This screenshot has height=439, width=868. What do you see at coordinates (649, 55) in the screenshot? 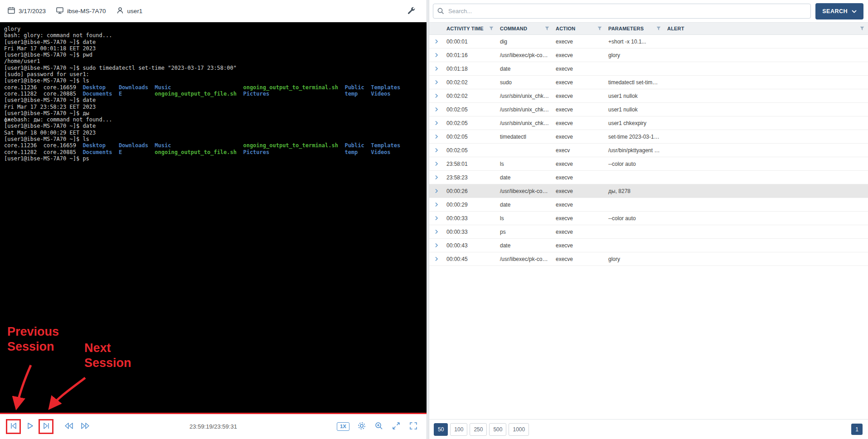
I see `event-row: 00:01:16/usr/libexec/pk-comma...execvegl…` at bounding box center [649, 55].